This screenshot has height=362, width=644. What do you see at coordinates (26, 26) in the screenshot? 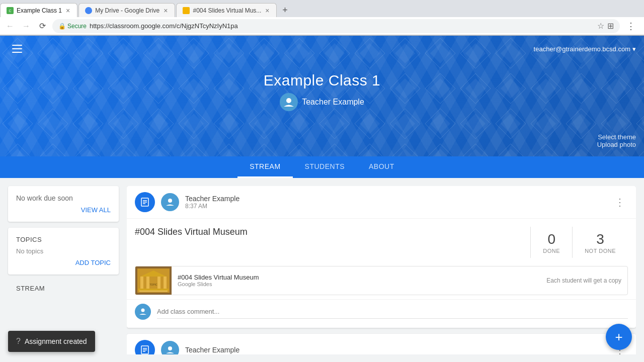
I see `forward-button: →` at bounding box center [26, 26].